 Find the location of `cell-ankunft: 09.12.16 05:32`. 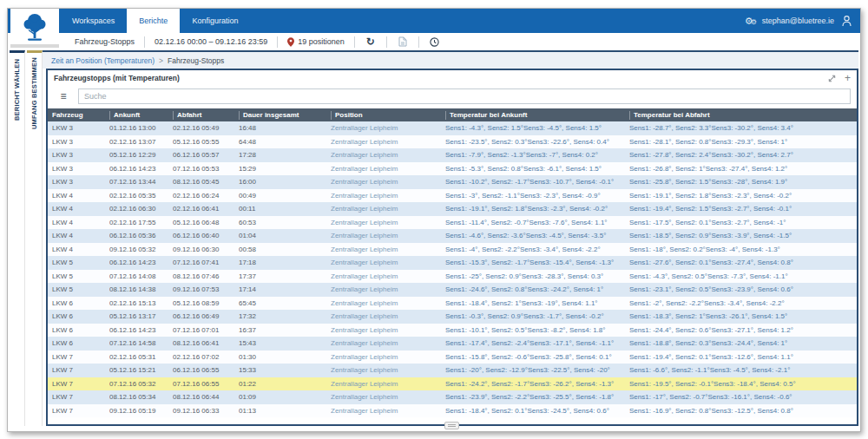

cell-ankunft: 09.12.16 05:32 is located at coordinates (141, 250).